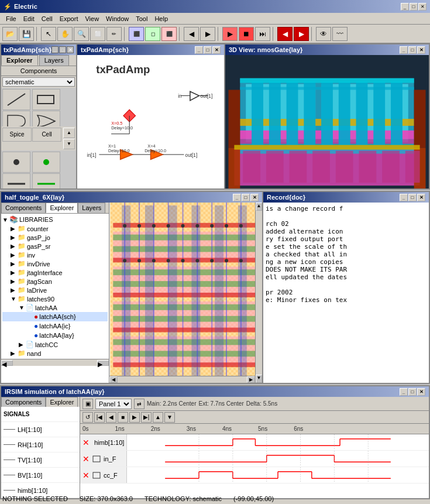  Describe the element at coordinates (412, 392) in the screenshot. I see `irsim-maximize-btn: □` at that location.